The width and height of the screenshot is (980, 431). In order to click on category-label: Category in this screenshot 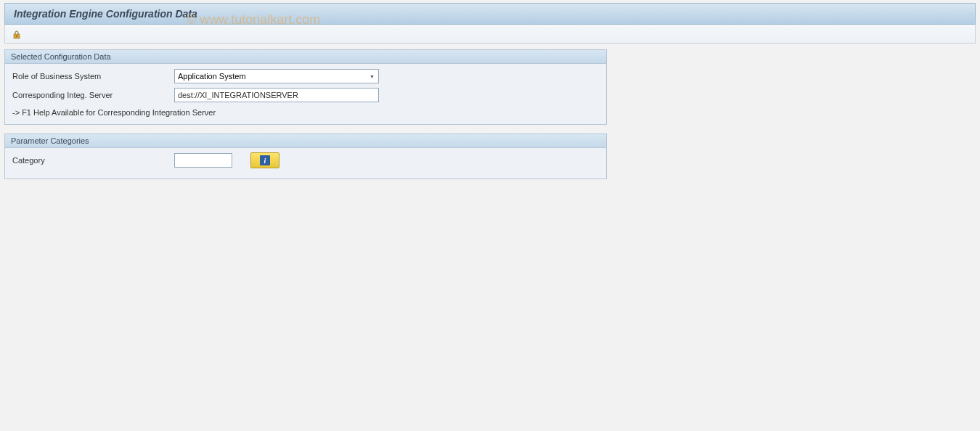, I will do `click(93, 160)`.